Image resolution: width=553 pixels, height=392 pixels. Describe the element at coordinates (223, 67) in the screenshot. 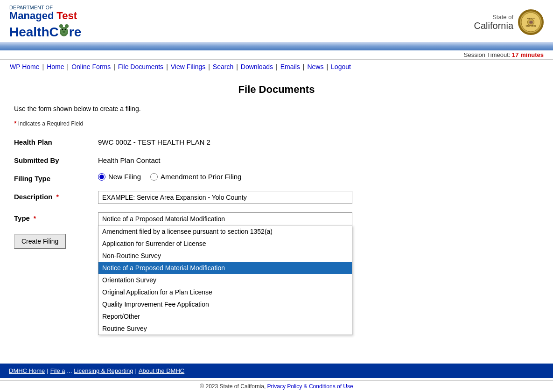

I see `nav-search: Search` at that location.